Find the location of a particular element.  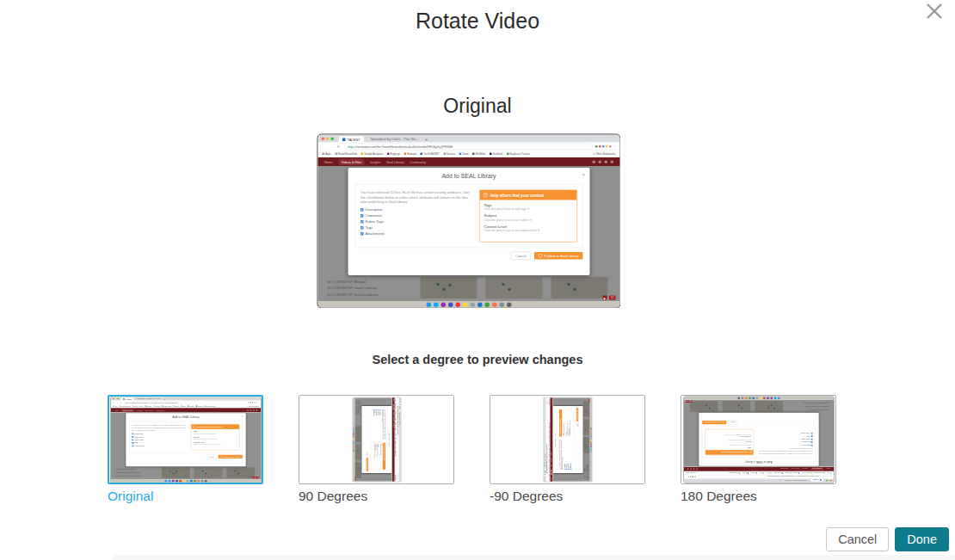

play-badge-icon: ▶ is located at coordinates (253, 477).